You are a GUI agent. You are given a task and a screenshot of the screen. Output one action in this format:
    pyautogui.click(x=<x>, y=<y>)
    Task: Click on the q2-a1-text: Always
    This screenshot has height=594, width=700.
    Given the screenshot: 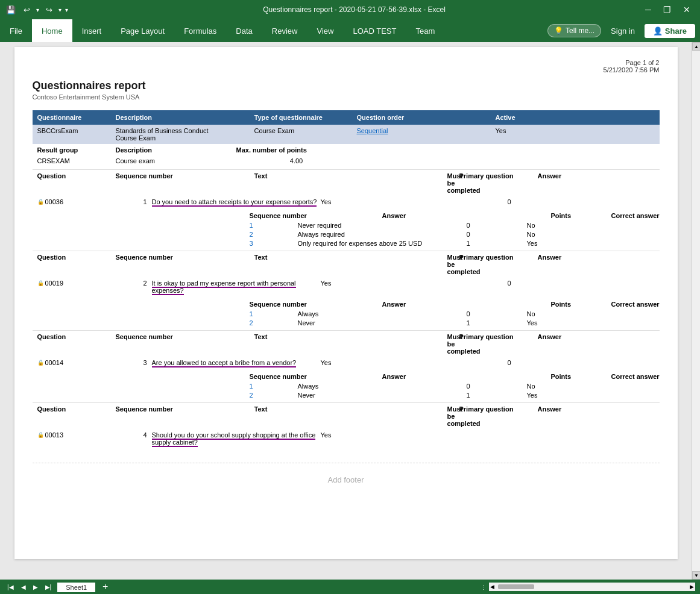 What is the action you would take?
    pyautogui.click(x=382, y=314)
    